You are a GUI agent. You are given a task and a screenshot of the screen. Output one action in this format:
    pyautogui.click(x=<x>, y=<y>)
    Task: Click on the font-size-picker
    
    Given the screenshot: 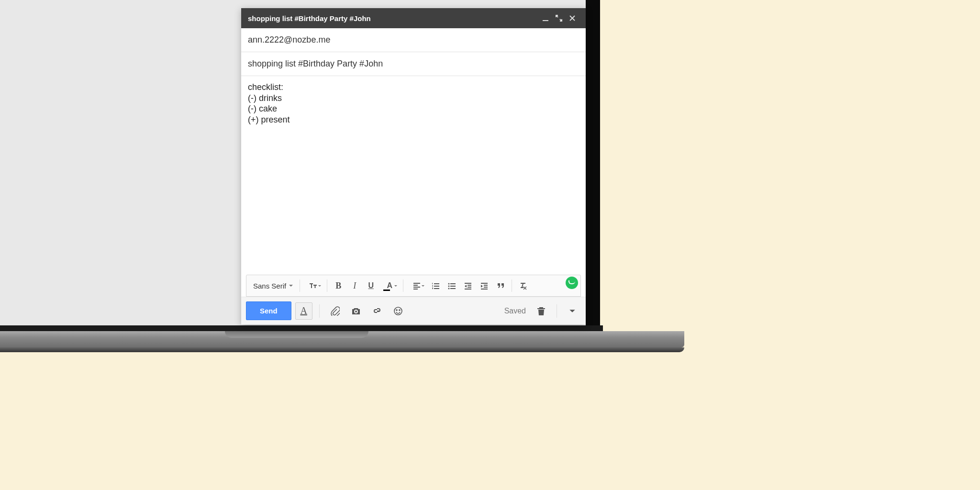 What is the action you would take?
    pyautogui.click(x=313, y=286)
    